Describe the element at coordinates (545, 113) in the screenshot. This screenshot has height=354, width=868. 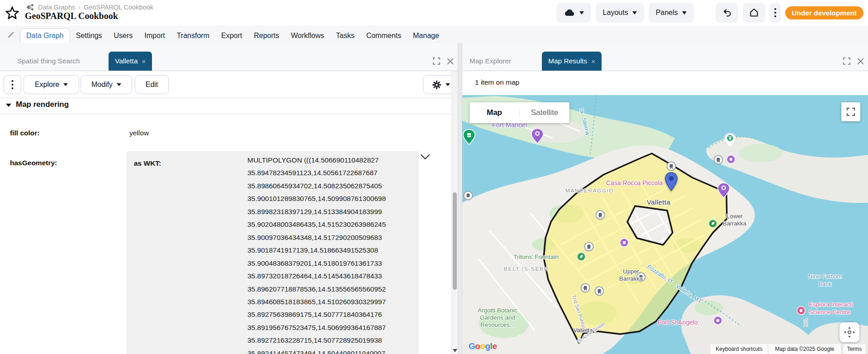
I see `map-type-satellite-button: Satellite` at that location.